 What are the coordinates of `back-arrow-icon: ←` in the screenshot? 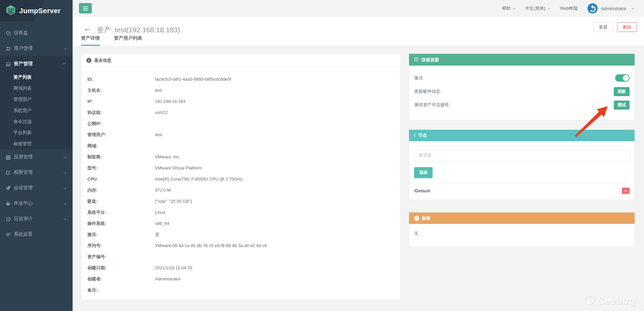 It's located at (87, 29).